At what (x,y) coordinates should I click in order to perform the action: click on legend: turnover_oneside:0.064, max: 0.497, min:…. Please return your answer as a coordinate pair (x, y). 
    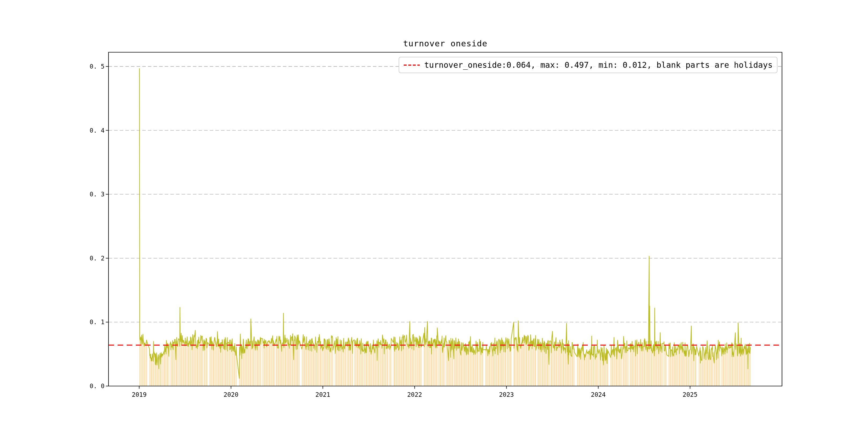
    Looking at the image, I should click on (588, 65).